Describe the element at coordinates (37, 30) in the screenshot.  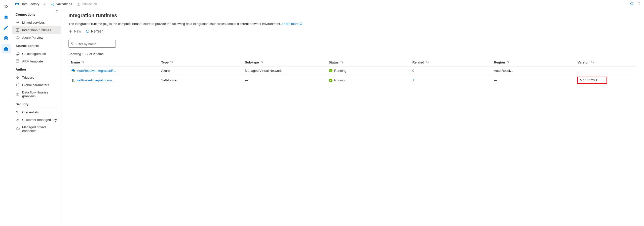
I see `sidebar-item-label: Integration runtimes` at that location.